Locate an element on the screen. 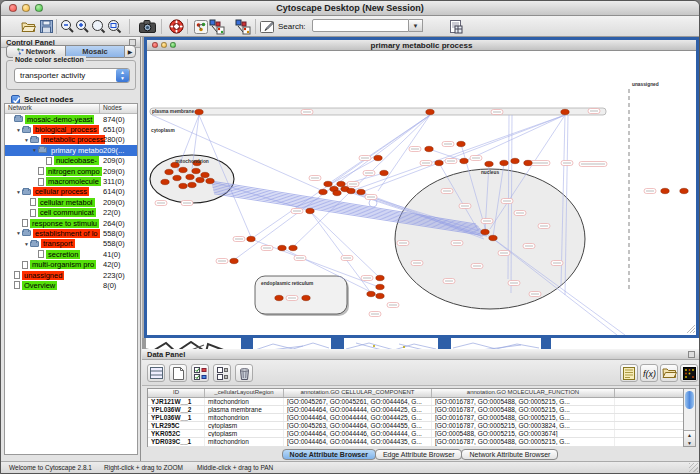 The width and height of the screenshot is (700, 474). table-column-header: annotation.GO CELLULAR_COMPONENT is located at coordinates (358, 393).